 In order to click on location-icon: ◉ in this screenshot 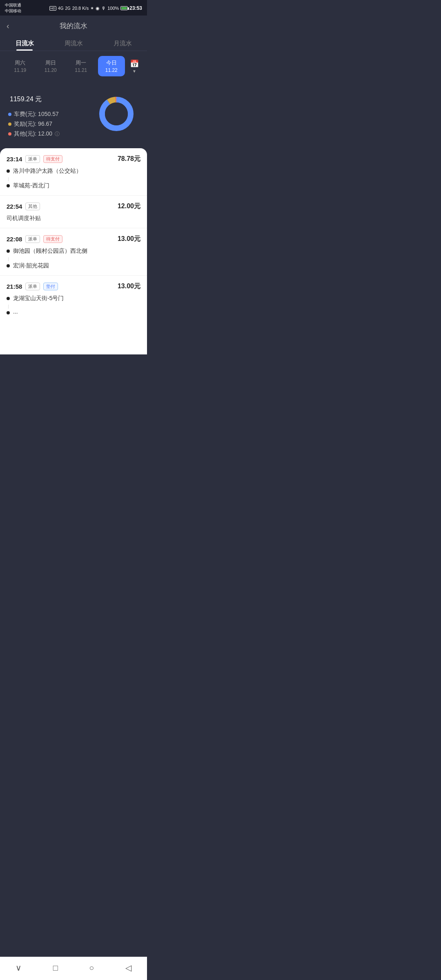, I will do `click(98, 8)`.